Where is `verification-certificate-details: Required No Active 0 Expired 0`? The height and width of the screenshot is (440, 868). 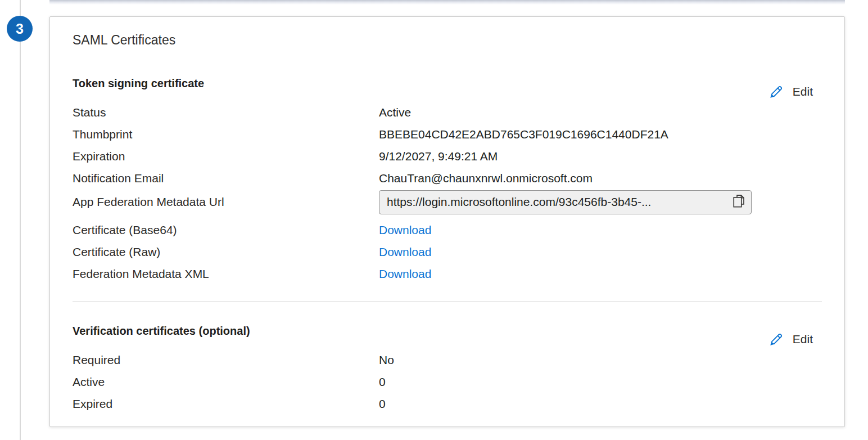 verification-certificate-details: Required No Active 0 Expired 0 is located at coordinates (447, 381).